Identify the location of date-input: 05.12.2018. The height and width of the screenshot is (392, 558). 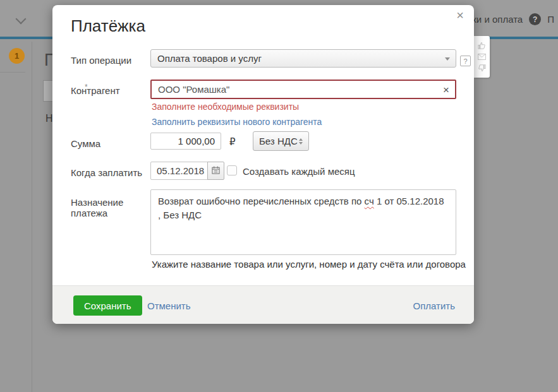
(179, 170).